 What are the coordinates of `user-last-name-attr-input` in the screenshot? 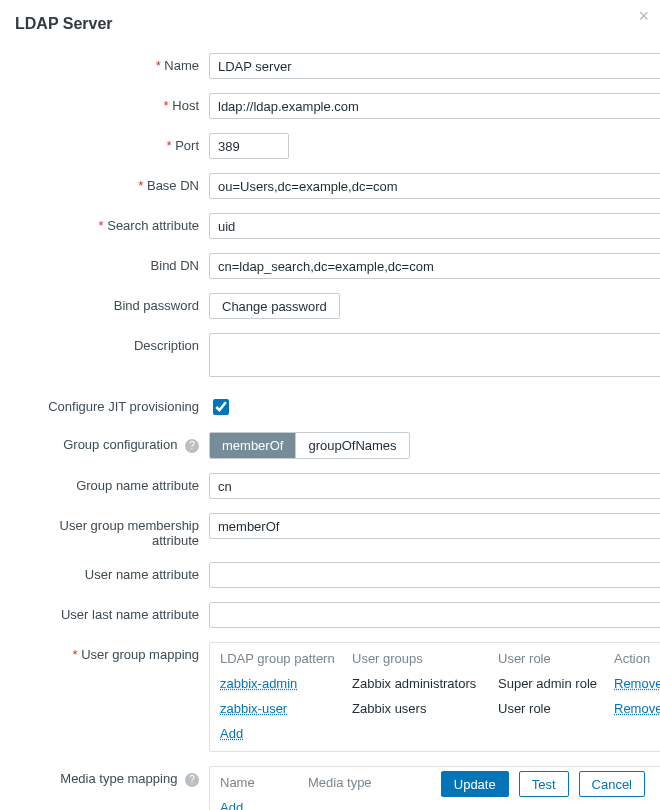 It's located at (434, 615).